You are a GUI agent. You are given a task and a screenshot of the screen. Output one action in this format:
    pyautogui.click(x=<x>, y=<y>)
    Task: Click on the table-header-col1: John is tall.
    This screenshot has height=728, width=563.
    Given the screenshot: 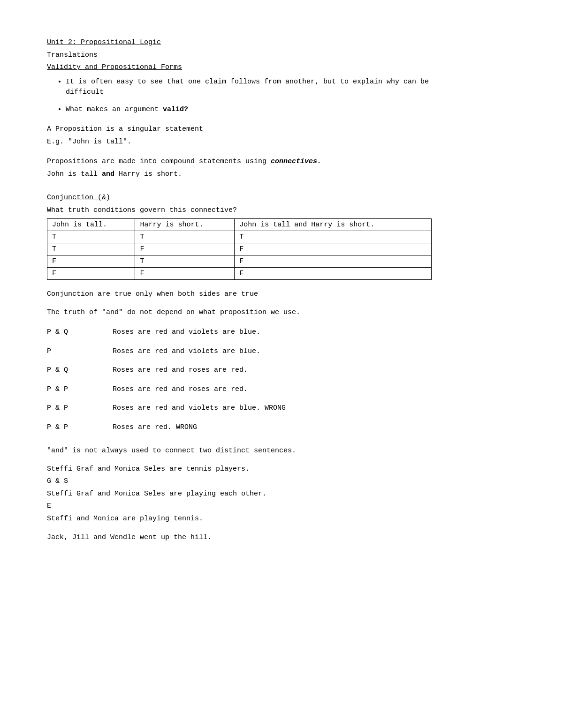 What is the action you would take?
    pyautogui.click(x=91, y=225)
    